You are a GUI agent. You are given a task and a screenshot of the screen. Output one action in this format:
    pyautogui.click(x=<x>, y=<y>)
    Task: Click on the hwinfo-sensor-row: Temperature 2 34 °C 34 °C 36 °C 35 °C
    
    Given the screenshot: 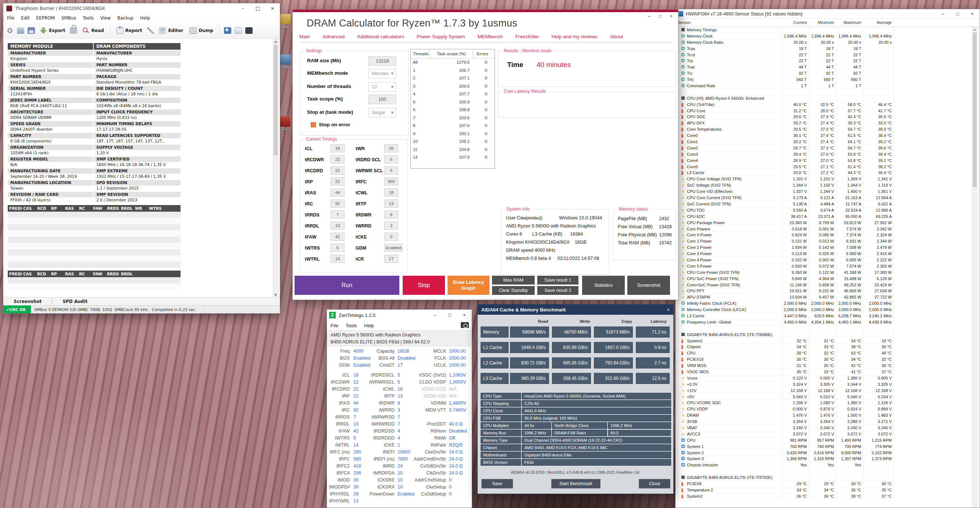 What is the action you would take?
    pyautogui.click(x=785, y=490)
    